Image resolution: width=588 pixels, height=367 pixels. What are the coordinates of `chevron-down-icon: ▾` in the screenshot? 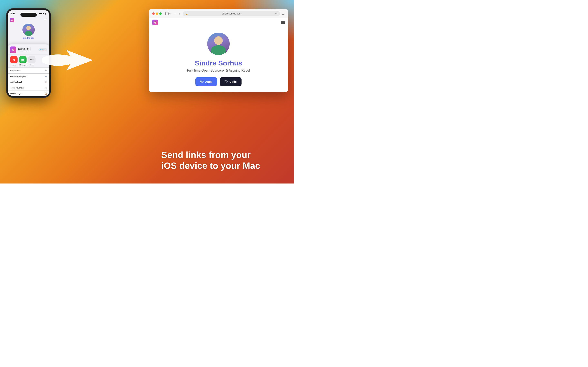 It's located at (170, 14).